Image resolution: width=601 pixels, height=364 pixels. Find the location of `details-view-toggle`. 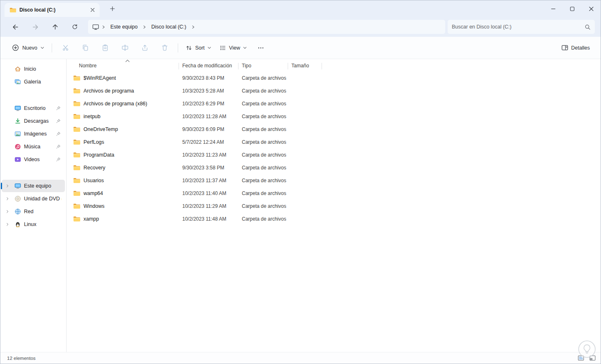

details-view-toggle is located at coordinates (581, 358).